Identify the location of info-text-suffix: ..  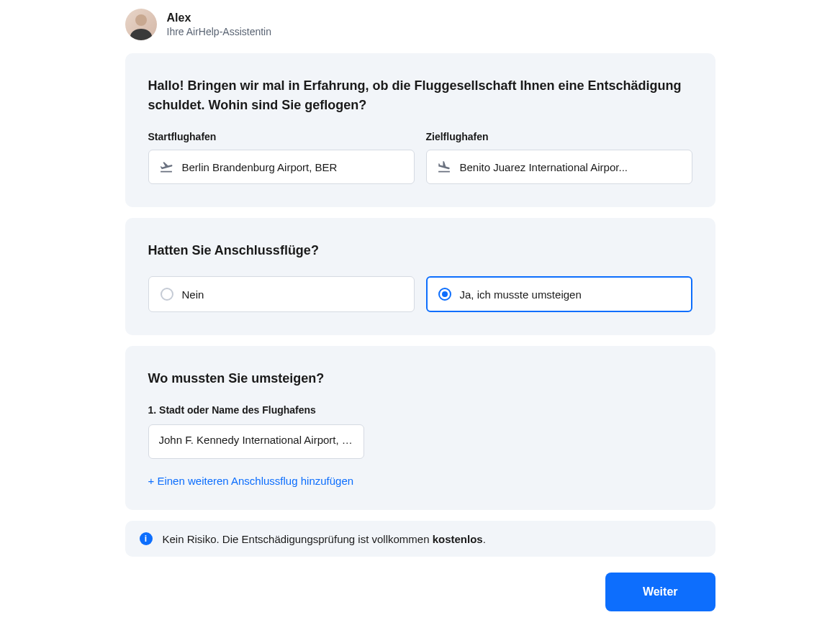
(484, 539).